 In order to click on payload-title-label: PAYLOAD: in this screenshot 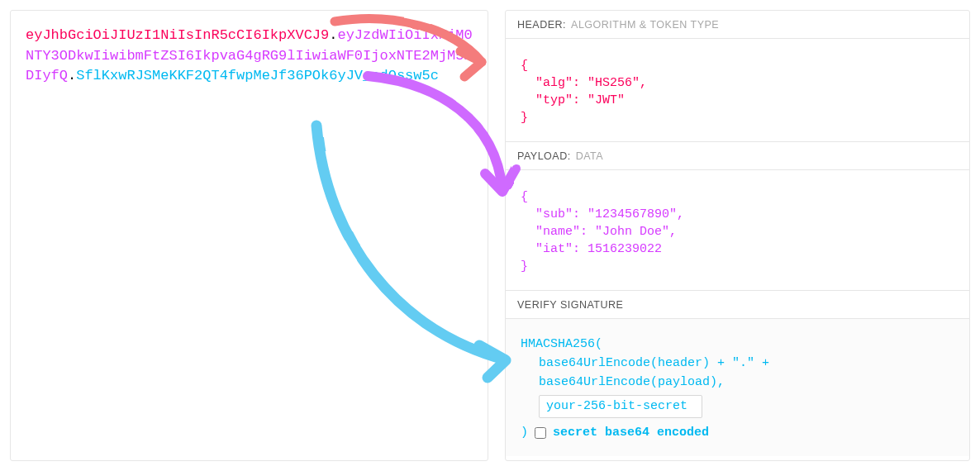, I will do `click(544, 156)`.